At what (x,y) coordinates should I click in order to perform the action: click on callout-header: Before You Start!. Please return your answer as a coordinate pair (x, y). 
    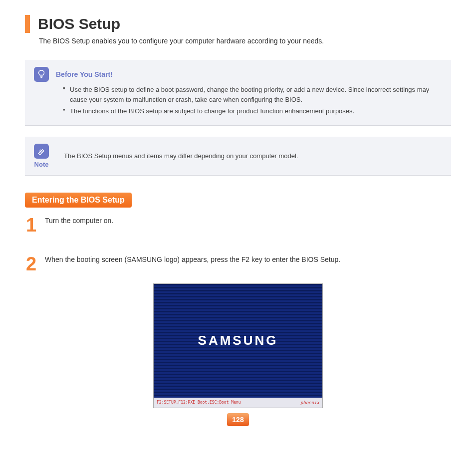
    Looking at the image, I should click on (238, 74).